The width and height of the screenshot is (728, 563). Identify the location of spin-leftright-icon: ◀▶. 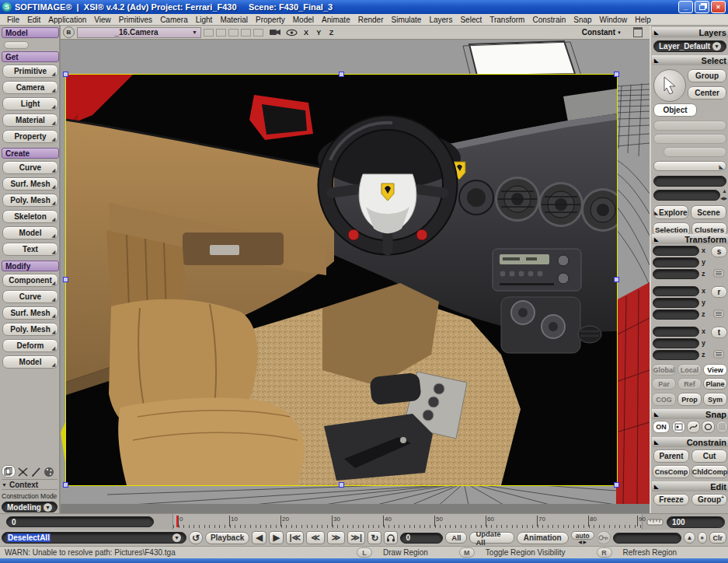
(724, 198).